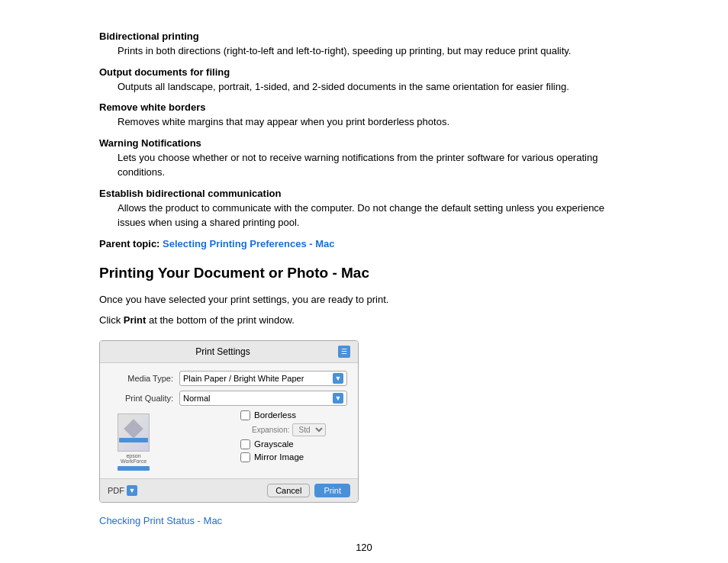 The width and height of the screenshot is (728, 563). I want to click on parent-topic-link: Selecting Printing Preferences - Mac, so click(249, 244).